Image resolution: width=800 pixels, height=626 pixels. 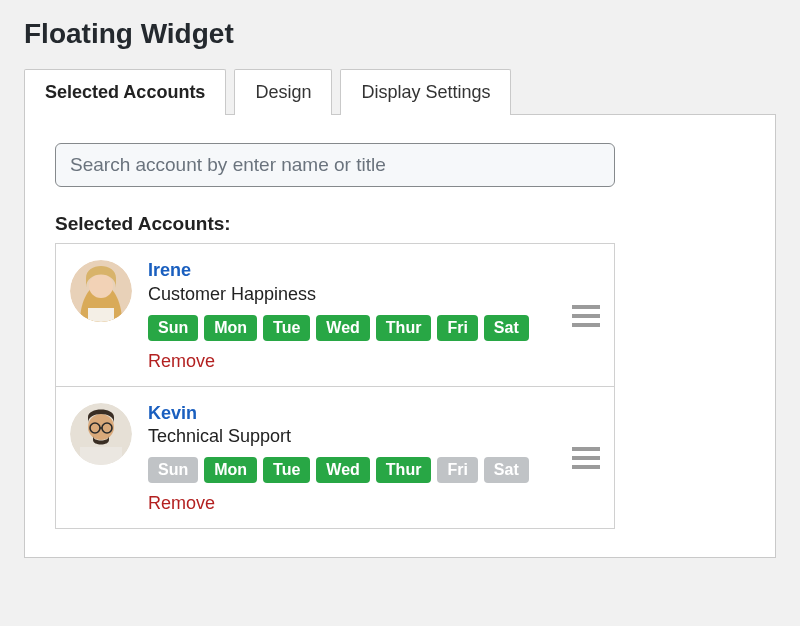 I want to click on account-name: Irene, so click(x=352, y=271).